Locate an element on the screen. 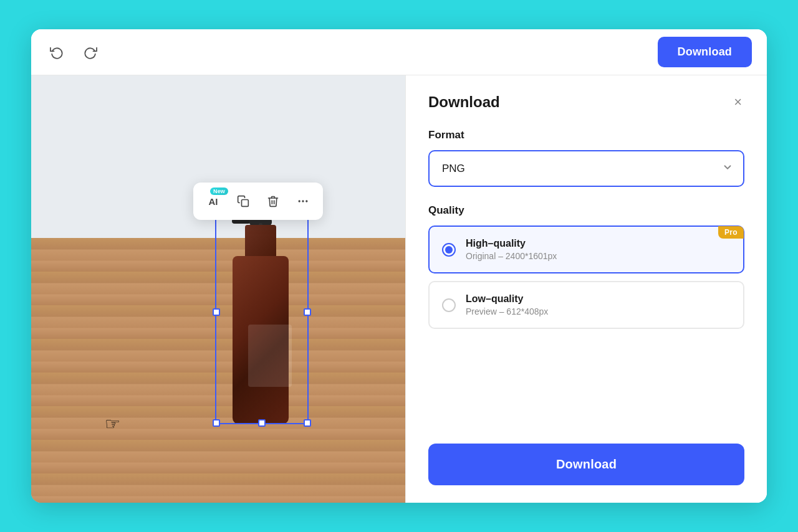  new-badge: New is located at coordinates (219, 191).